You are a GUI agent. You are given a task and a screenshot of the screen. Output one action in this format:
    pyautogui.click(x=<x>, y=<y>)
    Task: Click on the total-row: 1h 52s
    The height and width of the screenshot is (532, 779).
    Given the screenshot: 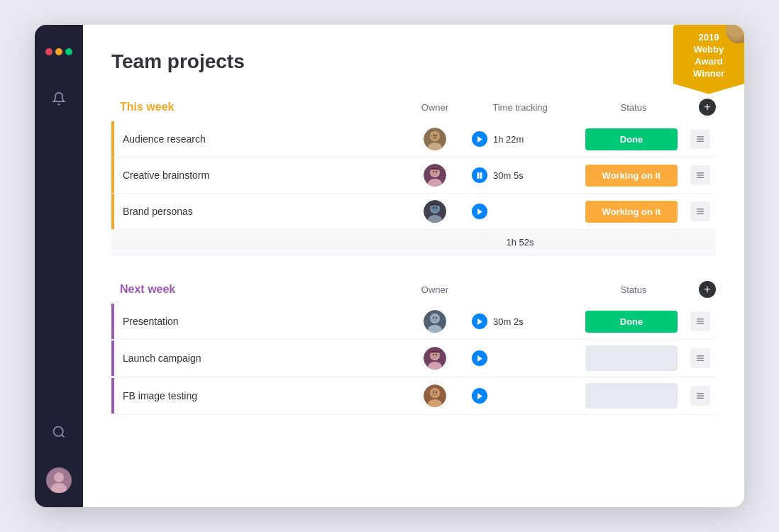 What is the action you would take?
    pyautogui.click(x=414, y=243)
    